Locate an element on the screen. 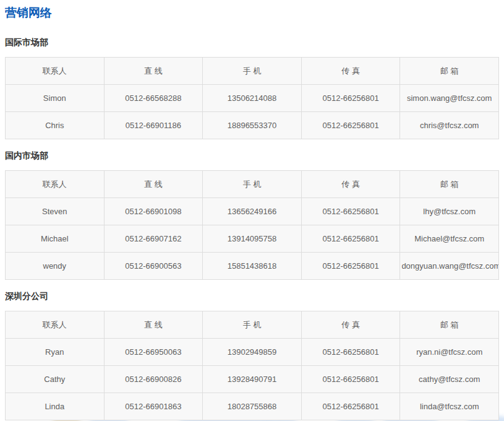  direct-line-cell: 0512-66900826 is located at coordinates (153, 380).